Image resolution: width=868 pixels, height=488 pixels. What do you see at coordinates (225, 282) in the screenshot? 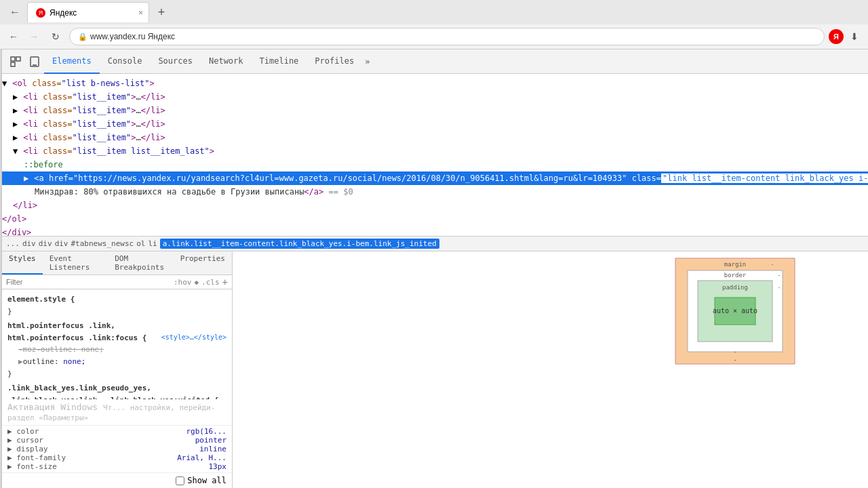
I see `add-style-button: +` at bounding box center [225, 282].